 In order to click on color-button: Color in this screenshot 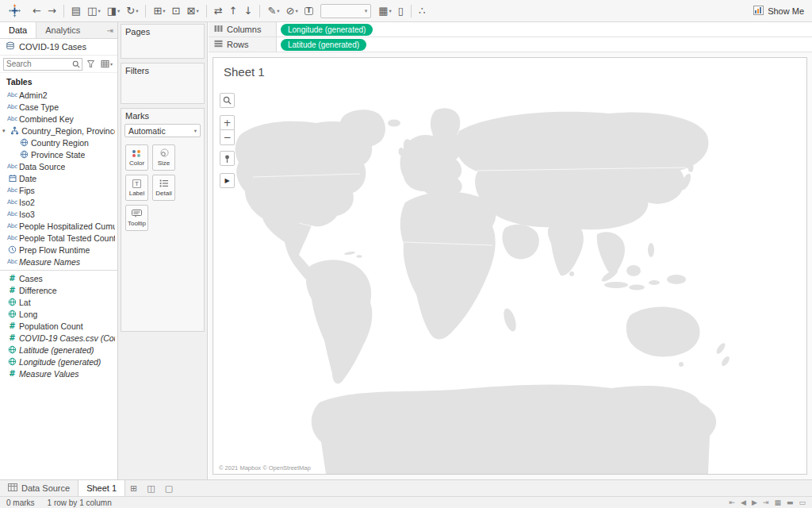, I will do `click(136, 157)`.